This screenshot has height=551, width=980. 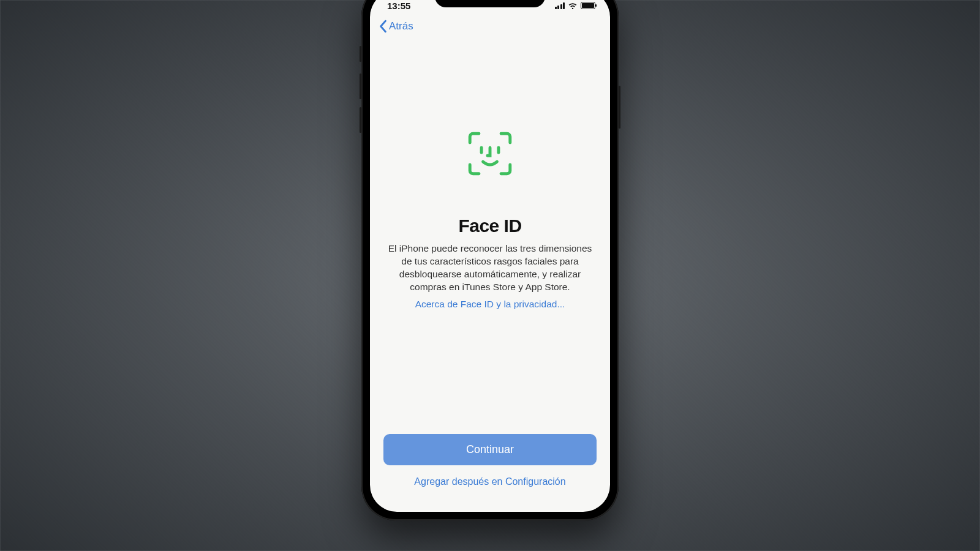 What do you see at coordinates (490, 482) in the screenshot?
I see `setup-later-link: Agregar después en Configuración` at bounding box center [490, 482].